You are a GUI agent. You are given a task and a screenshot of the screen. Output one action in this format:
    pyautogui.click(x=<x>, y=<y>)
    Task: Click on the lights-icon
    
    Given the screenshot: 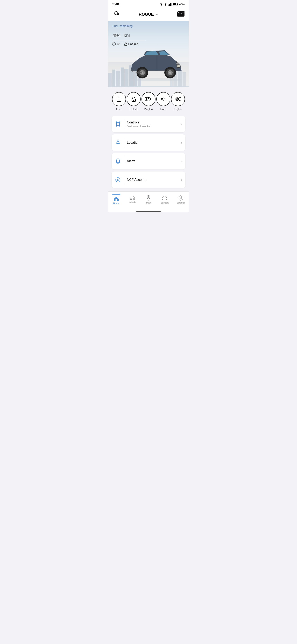 What is the action you would take?
    pyautogui.click(x=178, y=99)
    